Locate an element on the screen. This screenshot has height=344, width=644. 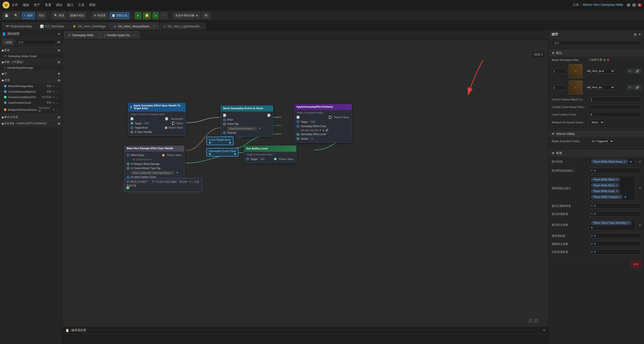
var-current-heavy: CurrentHeavyAttackCc 整数 ≡ ⌄ is located at coordinates (31, 92).